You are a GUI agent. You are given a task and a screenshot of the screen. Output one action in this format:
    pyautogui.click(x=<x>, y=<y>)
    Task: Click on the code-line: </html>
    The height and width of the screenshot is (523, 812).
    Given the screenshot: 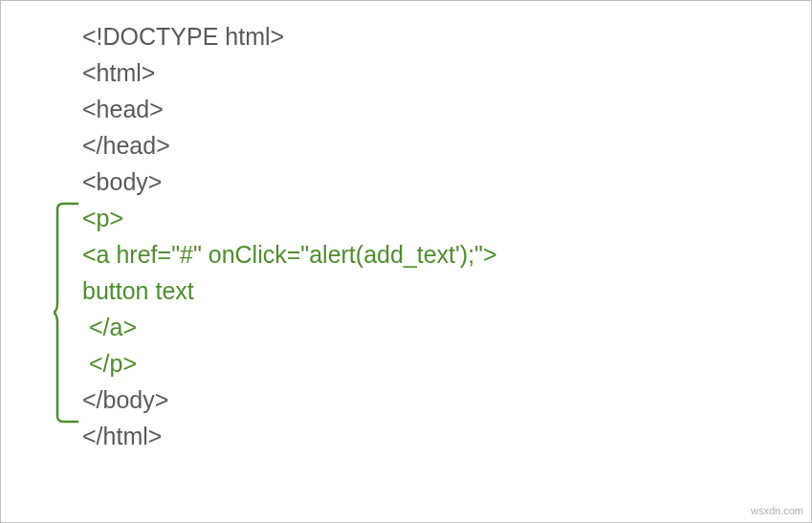 What is the action you would take?
    pyautogui.click(x=290, y=436)
    